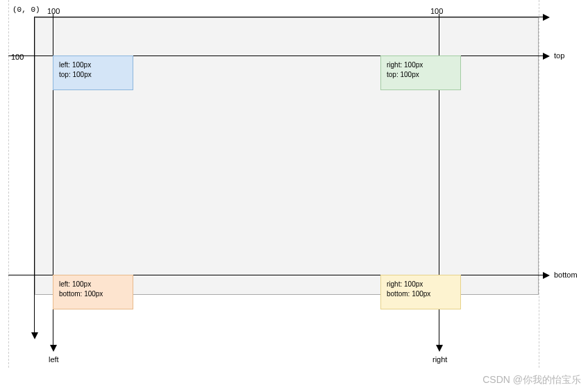  Describe the element at coordinates (421, 292) in the screenshot. I see `box-bottom-right: right: 100px bottom: 100px` at that location.